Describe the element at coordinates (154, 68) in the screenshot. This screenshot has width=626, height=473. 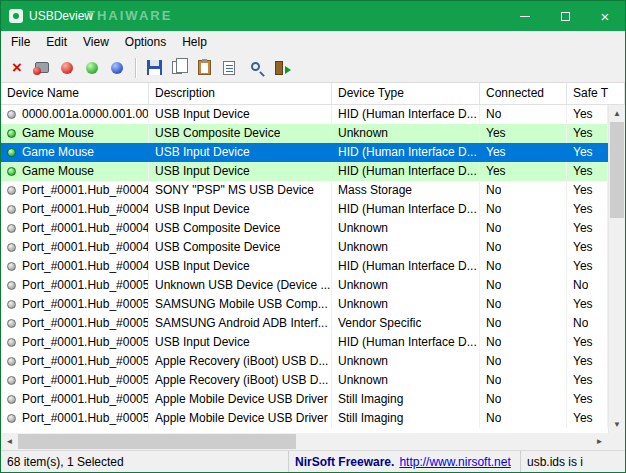
I see `save-icon` at that location.